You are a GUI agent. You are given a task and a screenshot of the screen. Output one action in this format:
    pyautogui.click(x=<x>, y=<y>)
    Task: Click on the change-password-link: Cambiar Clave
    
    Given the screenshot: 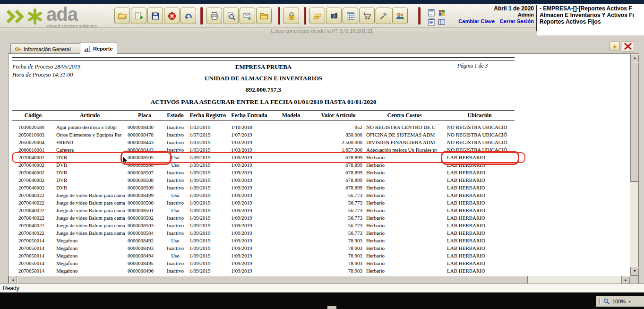 What is the action you would take?
    pyautogui.click(x=476, y=21)
    